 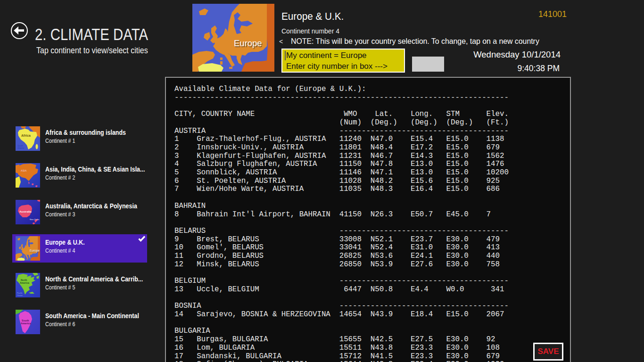 What do you see at coordinates (25, 212) in the screenshot?
I see `svg-text: Australia` at bounding box center [25, 212].